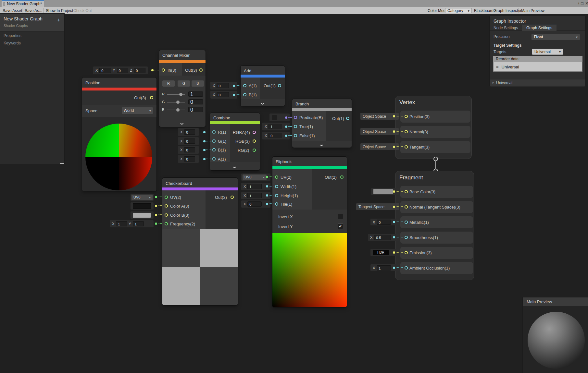 Image resolution: width=588 pixels, height=373 pixels. Describe the element at coordinates (437, 237) in the screenshot. I see `fragment-smoothness-row: Smoothness(1)` at that location.